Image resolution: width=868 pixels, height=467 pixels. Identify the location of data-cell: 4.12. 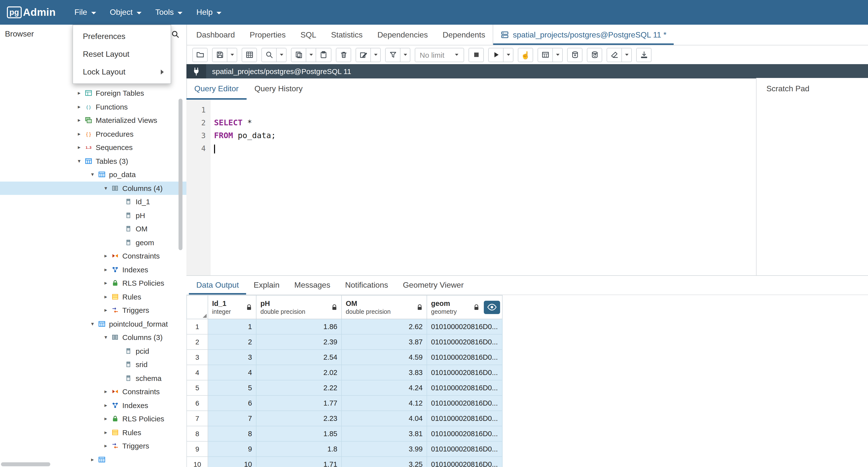
(384, 403).